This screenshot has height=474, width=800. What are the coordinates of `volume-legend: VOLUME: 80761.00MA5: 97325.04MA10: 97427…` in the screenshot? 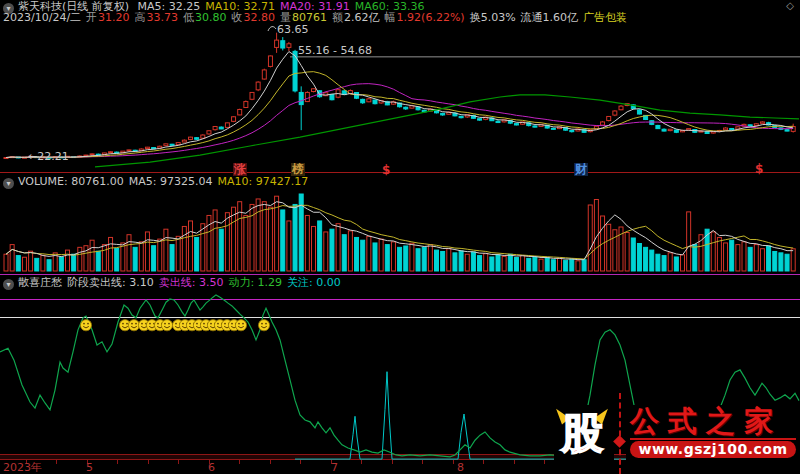 It's located at (166, 182).